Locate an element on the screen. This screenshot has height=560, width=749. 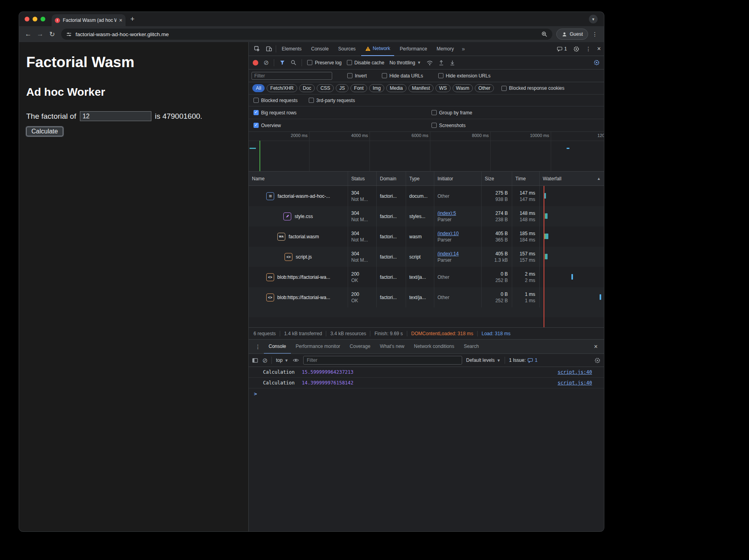
column-header-waterfall: Waterfall ▲ is located at coordinates (572, 179).